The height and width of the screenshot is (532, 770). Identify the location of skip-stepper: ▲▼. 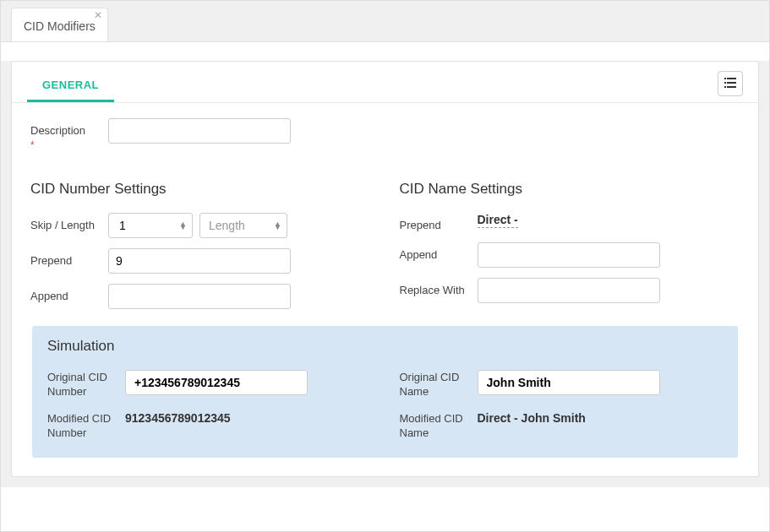
(150, 225).